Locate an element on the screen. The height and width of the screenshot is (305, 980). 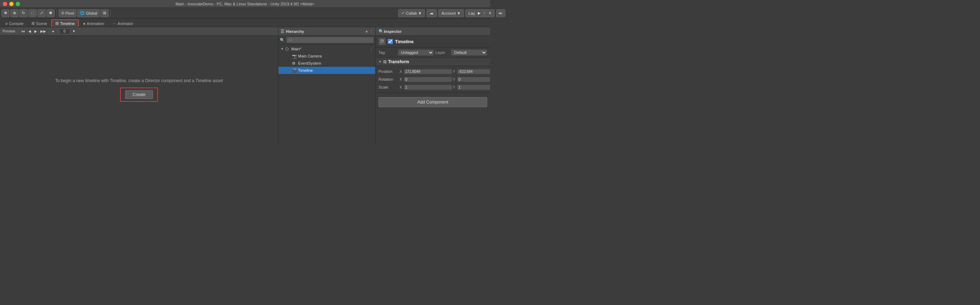
scale-y-input is located at coordinates (474, 87).